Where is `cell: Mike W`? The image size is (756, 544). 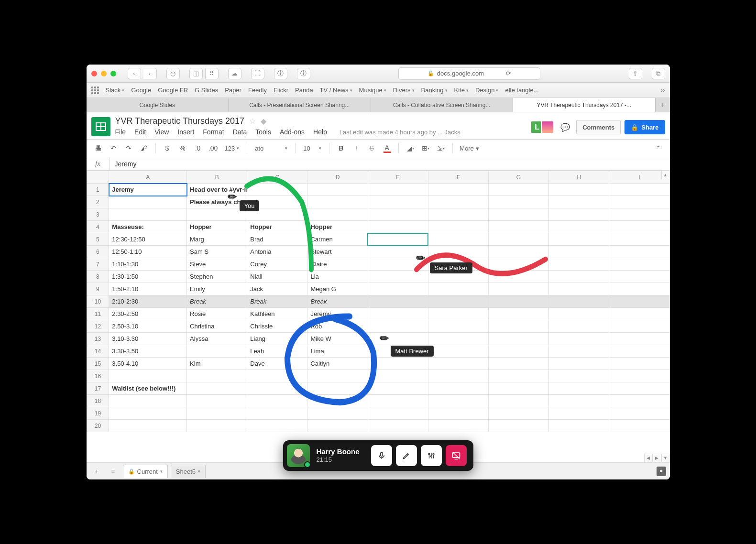 cell: Mike W is located at coordinates (338, 339).